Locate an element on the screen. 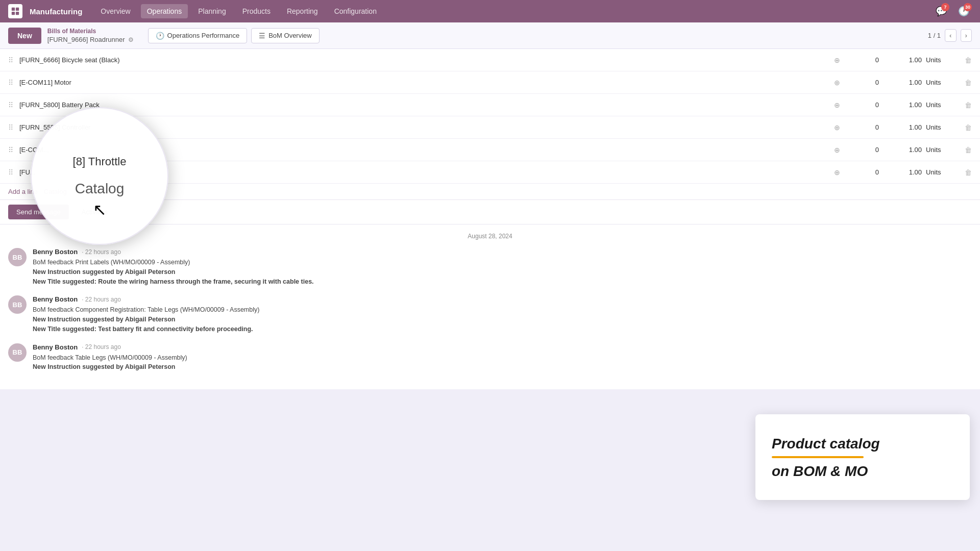  bom-overview-button: ☰ BoM Overview is located at coordinates (285, 36).